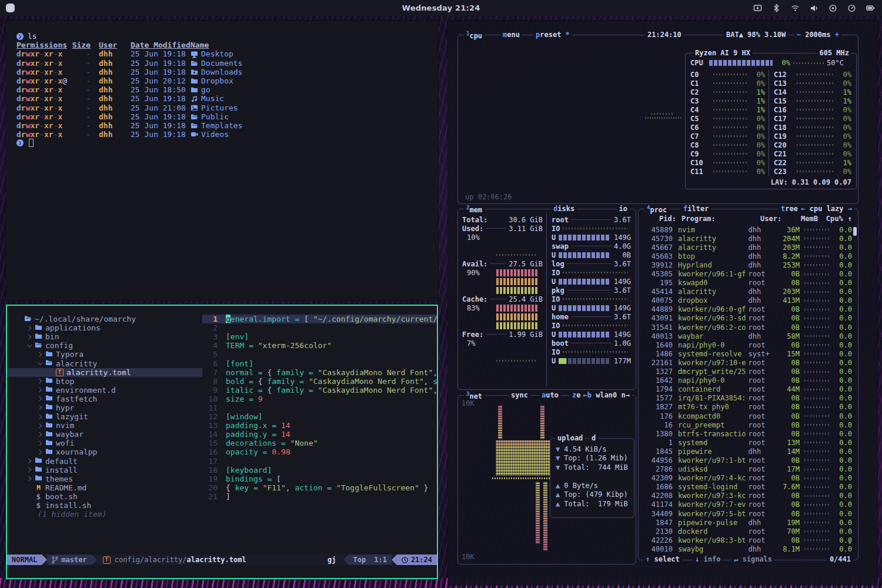 The width and height of the screenshot is (882, 588). What do you see at coordinates (757, 8) in the screenshot?
I see `tray-icon` at bounding box center [757, 8].